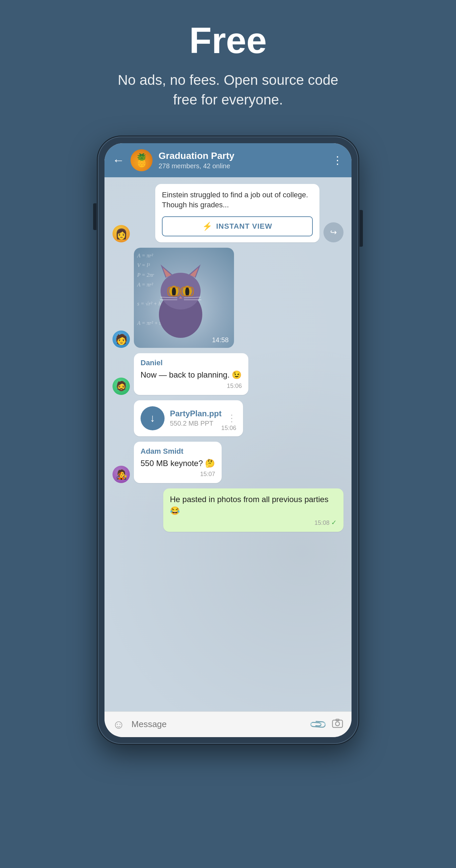 This screenshot has height=868, width=456. What do you see at coordinates (121, 474) in the screenshot?
I see `avatar-adam: 🧑‍🎤` at bounding box center [121, 474].